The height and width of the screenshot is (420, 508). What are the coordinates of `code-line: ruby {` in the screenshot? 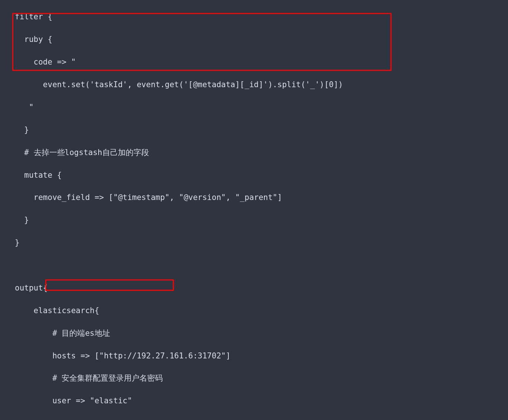 It's located at (254, 39).